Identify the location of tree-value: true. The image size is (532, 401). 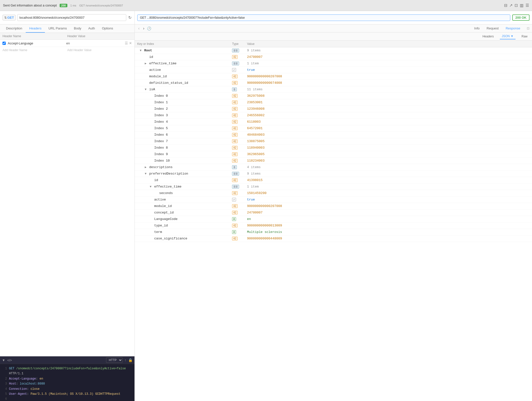
(251, 200).